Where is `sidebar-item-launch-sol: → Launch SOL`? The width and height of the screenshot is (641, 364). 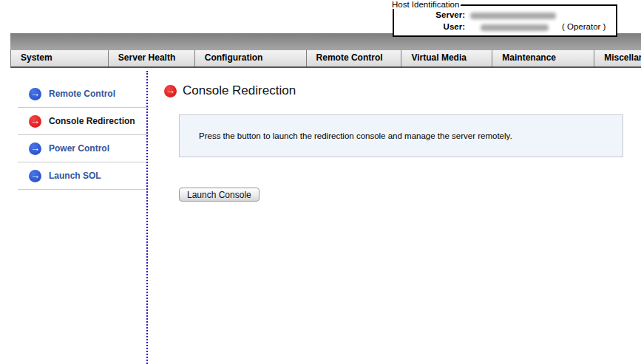
sidebar-item-launch-sol: → Launch SOL is located at coordinates (83, 176).